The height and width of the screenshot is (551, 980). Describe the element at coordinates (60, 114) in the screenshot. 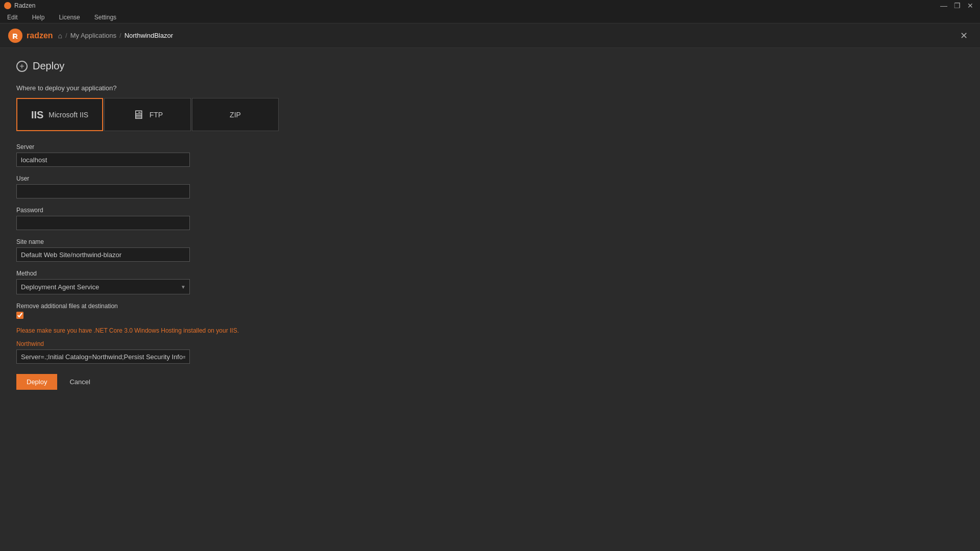

I see `deploy-option-iis: IIS Microsoft IIS` at that location.